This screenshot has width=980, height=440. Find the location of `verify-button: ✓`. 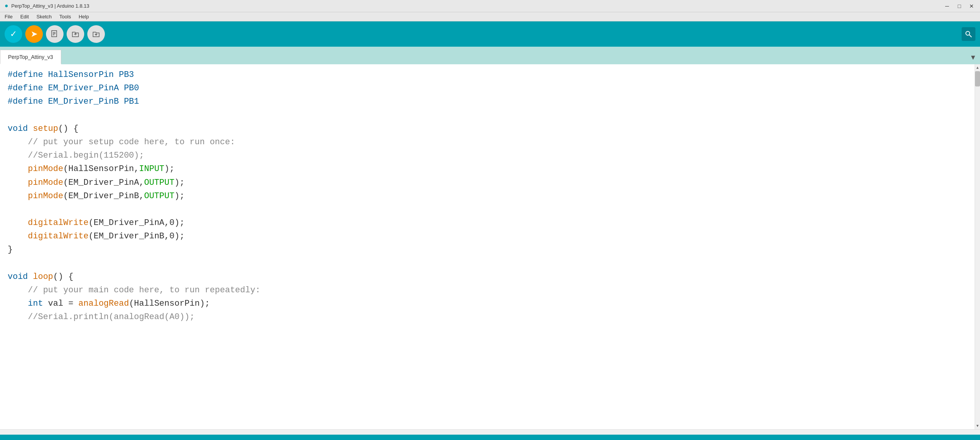

verify-button: ✓ is located at coordinates (13, 34).